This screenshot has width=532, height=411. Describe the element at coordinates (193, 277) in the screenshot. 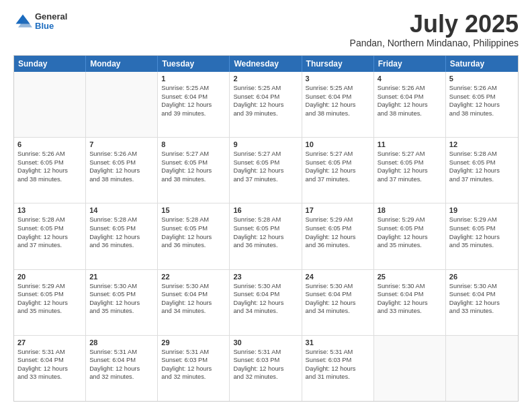

I see `day-number: 22` at that location.